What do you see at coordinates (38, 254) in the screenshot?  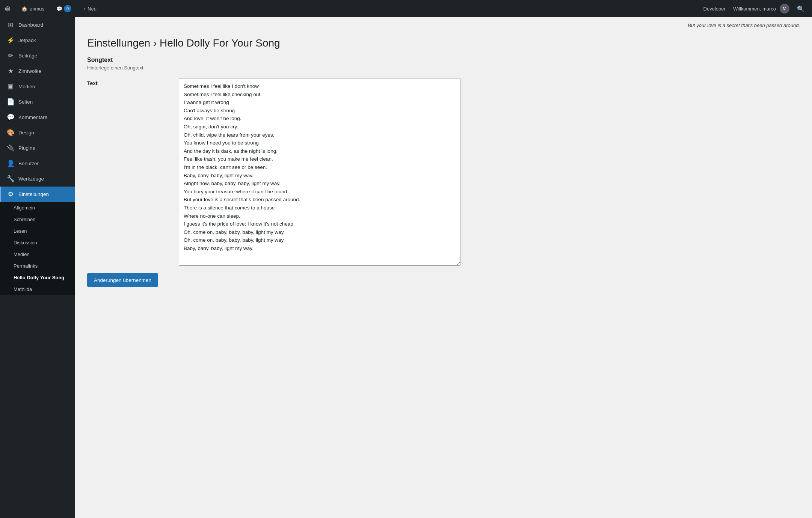 I see `submenu-item-medien-sub: Medien` at bounding box center [38, 254].